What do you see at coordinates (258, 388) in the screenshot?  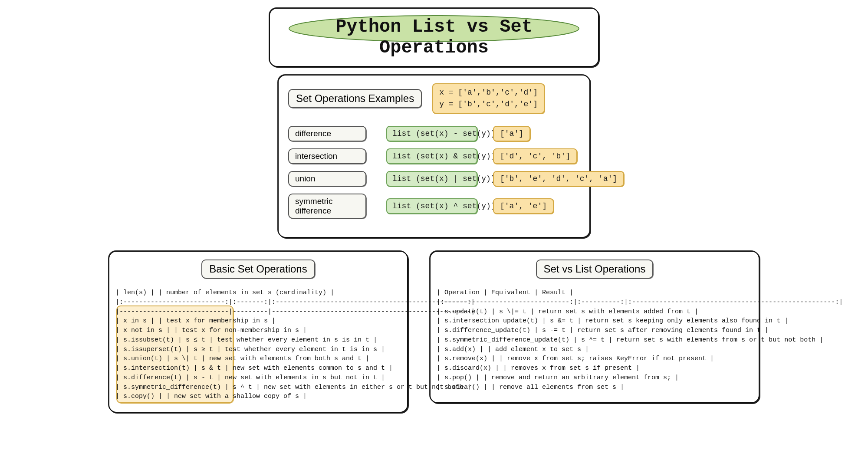 I see `table-row: | s.symmetric_difference(t) | s ^ t | ne…` at bounding box center [258, 388].